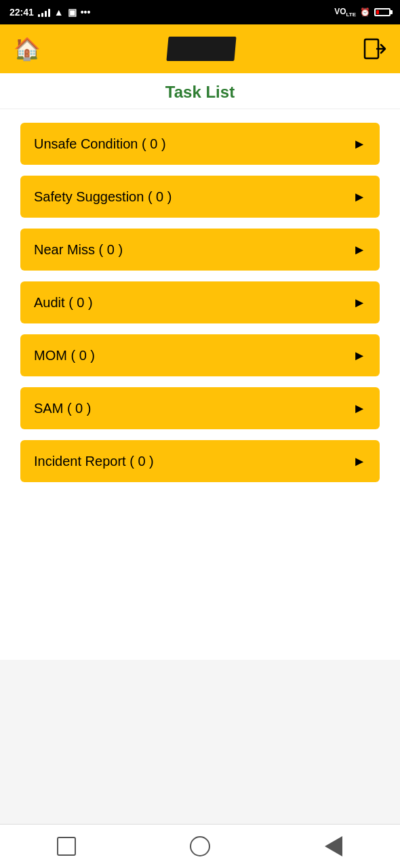 This screenshot has width=400, height=868. Describe the element at coordinates (362, 12) in the screenshot. I see `status-right: VOLTE ⏰` at that location.